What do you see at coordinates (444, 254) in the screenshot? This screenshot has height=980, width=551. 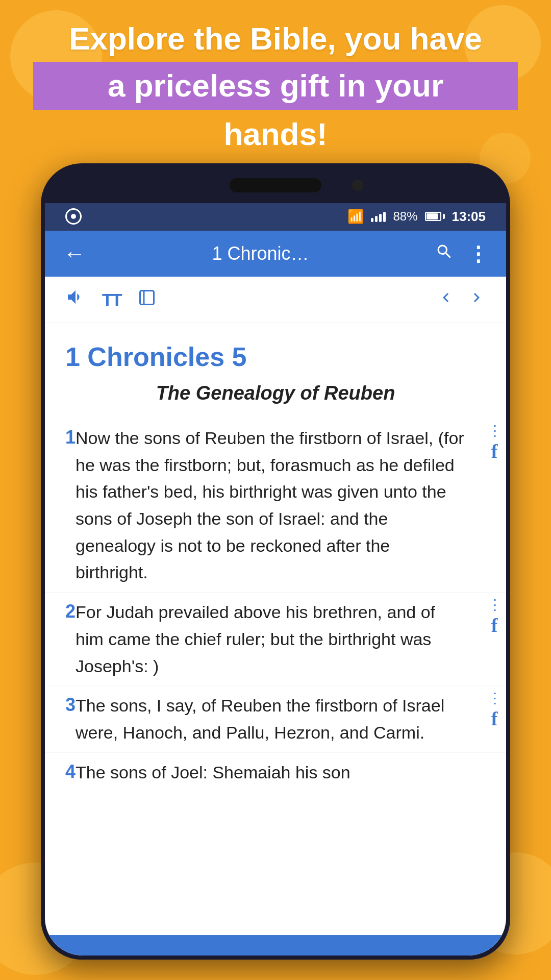 I see `search-button` at bounding box center [444, 254].